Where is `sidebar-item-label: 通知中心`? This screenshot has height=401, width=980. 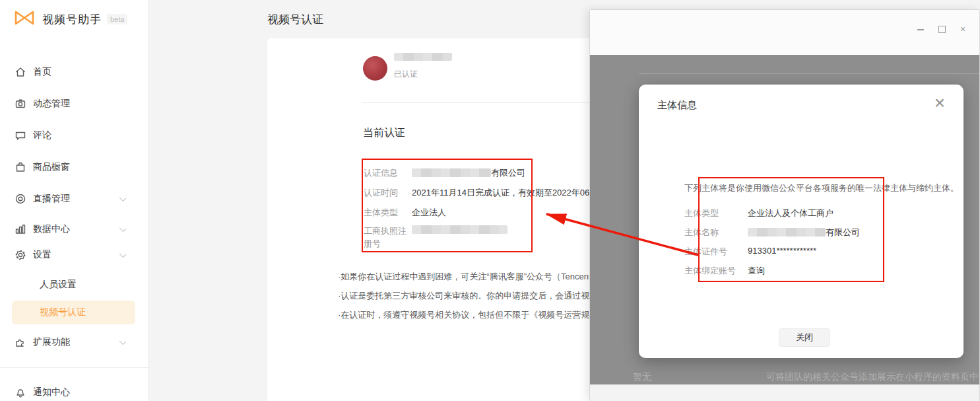 sidebar-item-label: 通知中心 is located at coordinates (51, 392).